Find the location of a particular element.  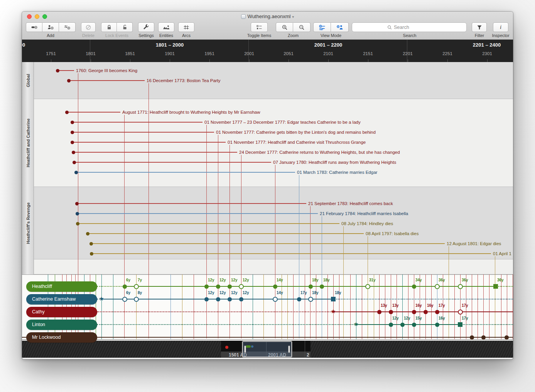

entity-pill: Linton is located at coordinates (62, 325).